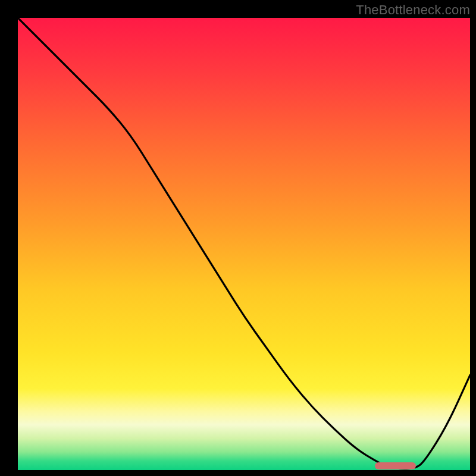 The width and height of the screenshot is (476, 476). What do you see at coordinates (413, 10) in the screenshot?
I see `watermark-text: TheBottleneck.com` at bounding box center [413, 10].